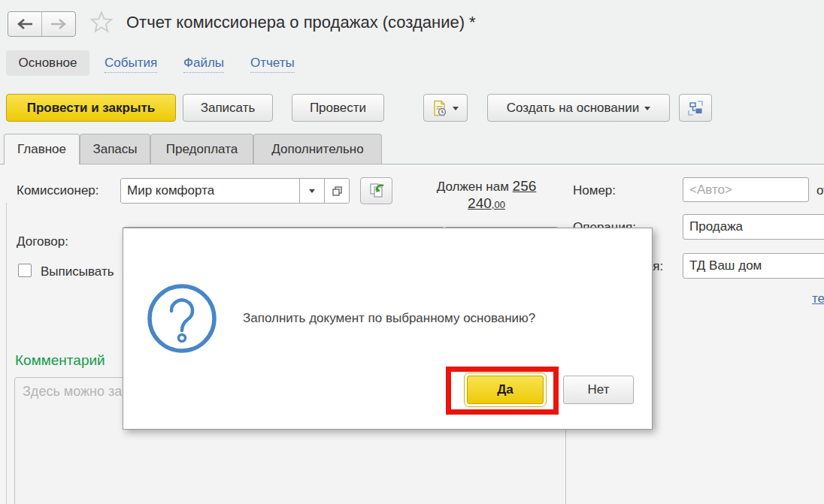 The image size is (824, 504). What do you see at coordinates (59, 24) in the screenshot?
I see `forward-button` at bounding box center [59, 24].